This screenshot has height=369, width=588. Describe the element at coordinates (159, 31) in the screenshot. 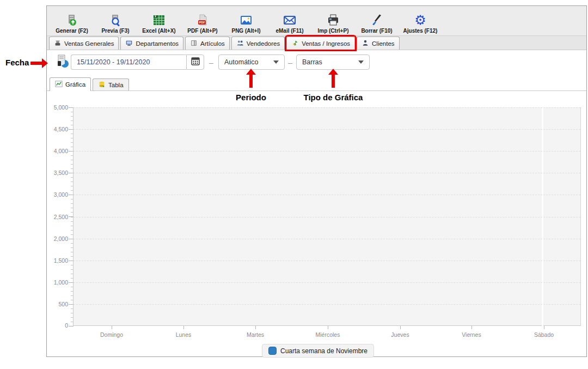

I see `excel-label: Excel (Alt+X)` at that location.